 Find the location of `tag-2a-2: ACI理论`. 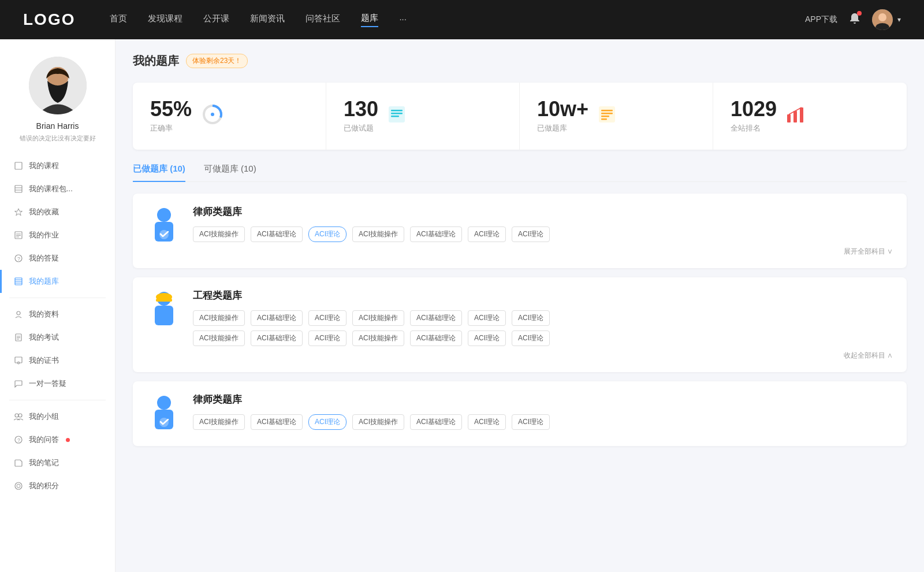

tag-2a-2: ACI理论 is located at coordinates (327, 318).